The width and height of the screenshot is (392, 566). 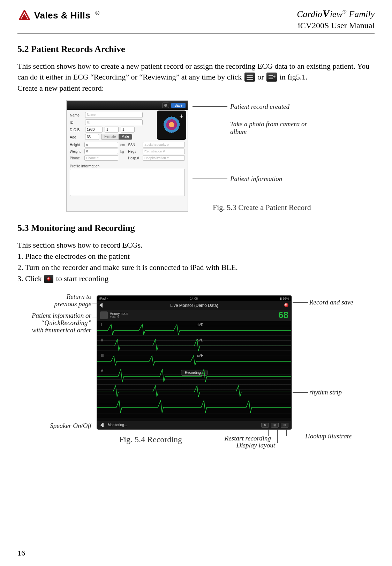 I want to click on record-save-button, so click(x=286, y=305).